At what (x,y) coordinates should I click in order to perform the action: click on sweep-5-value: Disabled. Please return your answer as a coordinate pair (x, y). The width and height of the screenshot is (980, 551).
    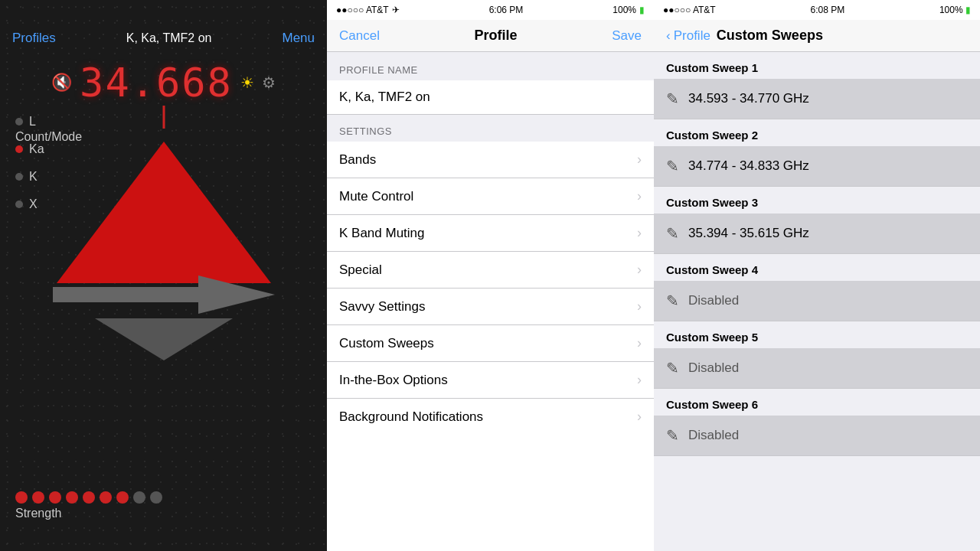
    Looking at the image, I should click on (714, 368).